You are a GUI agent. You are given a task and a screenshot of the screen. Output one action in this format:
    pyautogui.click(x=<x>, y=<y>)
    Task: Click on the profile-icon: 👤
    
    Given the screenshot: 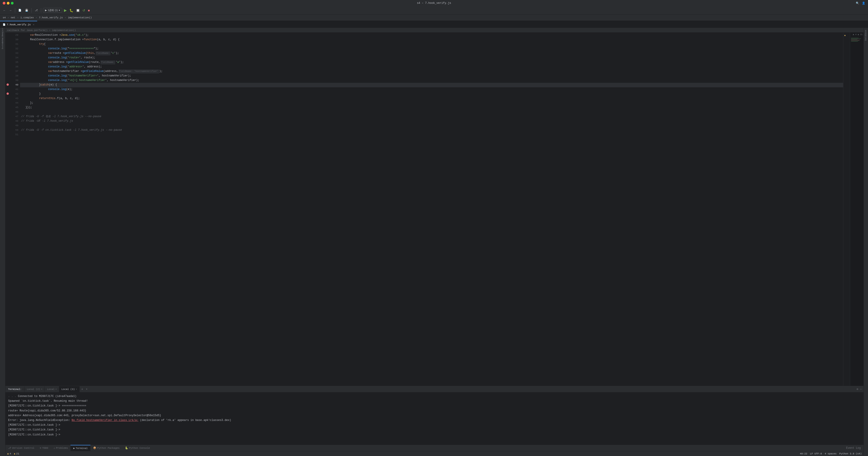 What is the action you would take?
    pyautogui.click(x=864, y=3)
    